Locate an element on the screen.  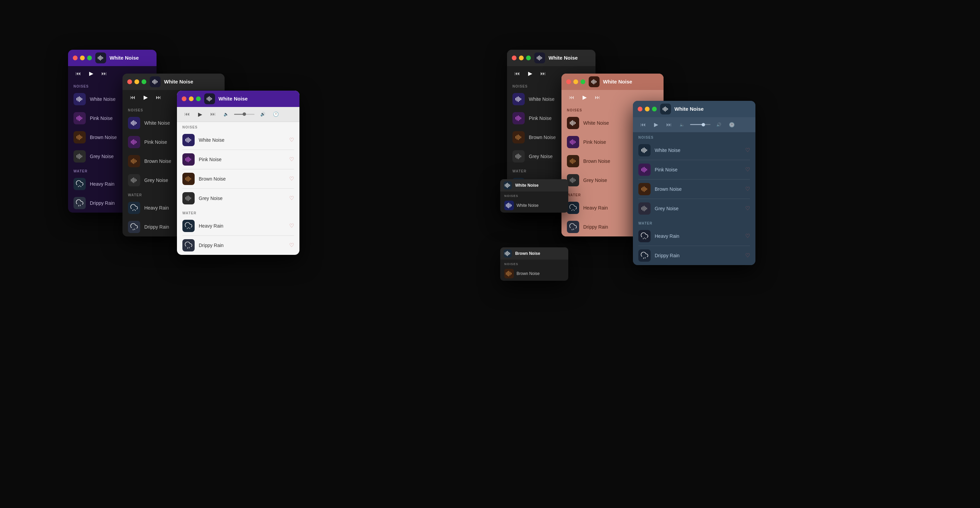
list-item-drip-6: Drippy Rain ♡ is located at coordinates (694, 256).